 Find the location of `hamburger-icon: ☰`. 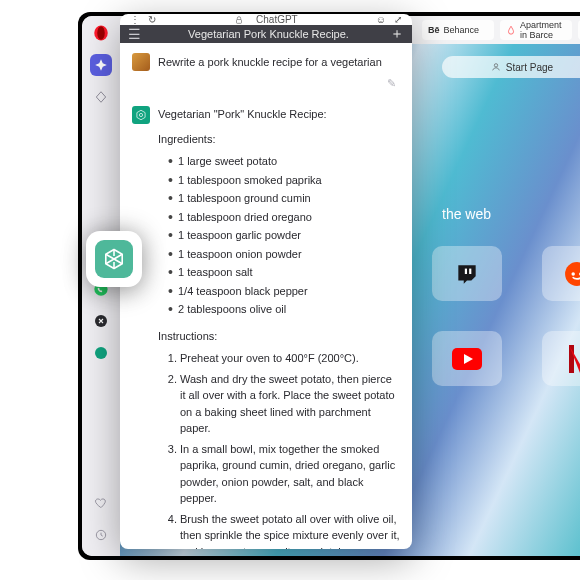

hamburger-icon: ☰ is located at coordinates (134, 34).